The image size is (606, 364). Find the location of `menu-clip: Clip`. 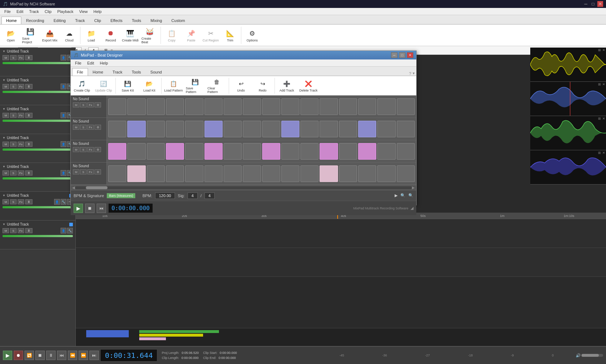

menu-clip: Clip is located at coordinates (48, 12).